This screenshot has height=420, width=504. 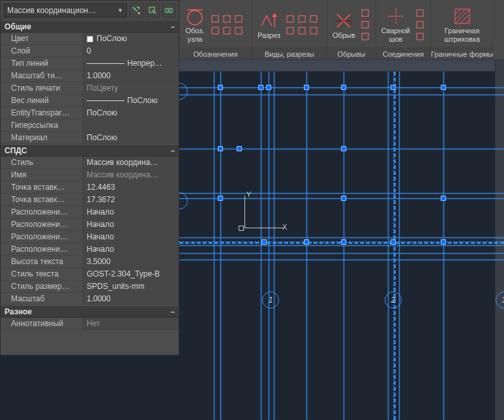 What do you see at coordinates (351, 53) in the screenshot?
I see `ribbon-group-label: Обрывы` at bounding box center [351, 53].